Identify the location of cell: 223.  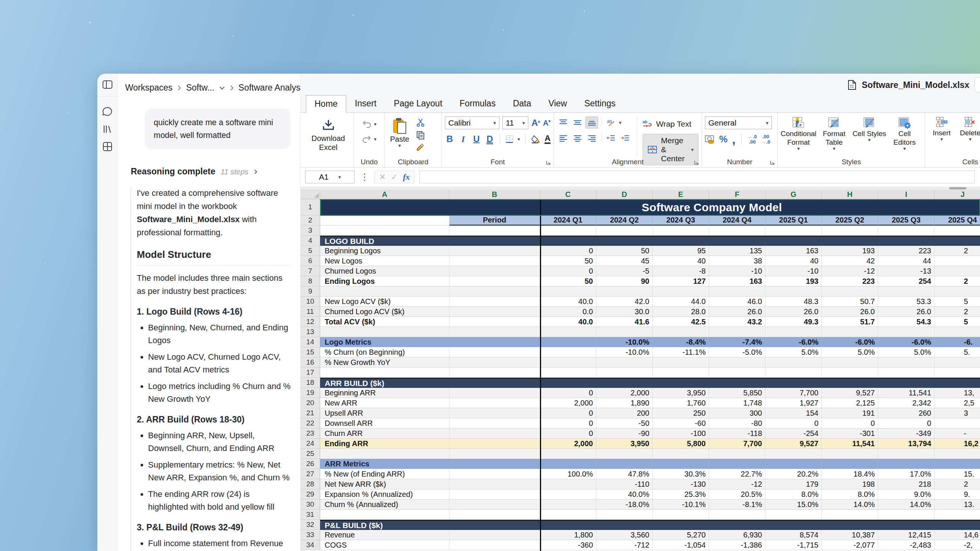
(906, 251).